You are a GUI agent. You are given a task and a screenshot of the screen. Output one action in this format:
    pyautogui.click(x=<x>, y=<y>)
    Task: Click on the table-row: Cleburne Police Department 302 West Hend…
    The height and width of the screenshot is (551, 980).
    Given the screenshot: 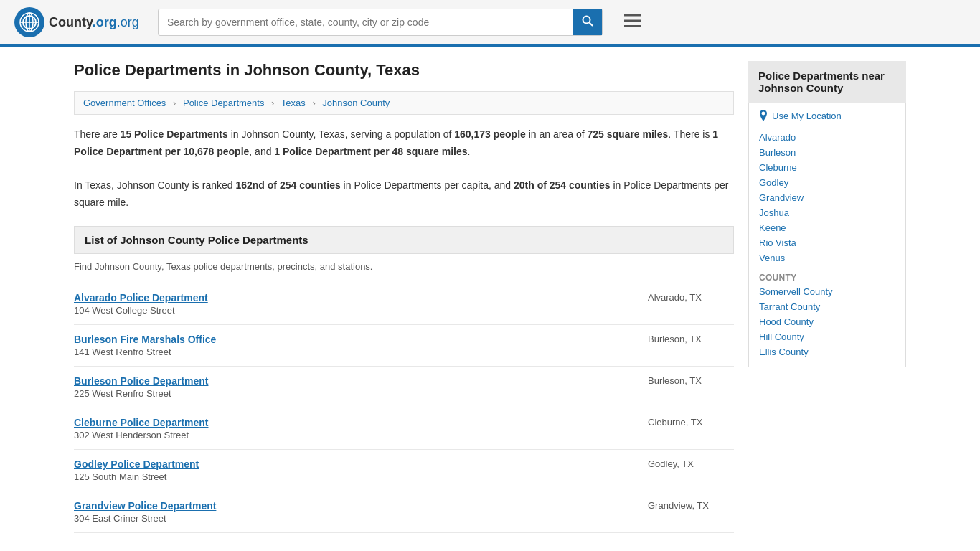 What is the action you would take?
    pyautogui.click(x=404, y=429)
    